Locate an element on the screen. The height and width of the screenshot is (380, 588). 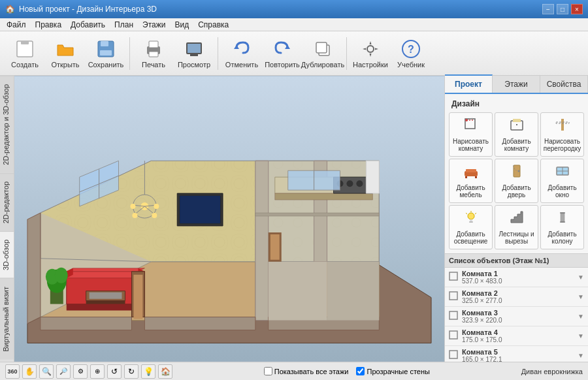
menu-plan: План is located at coordinates (124, 25).